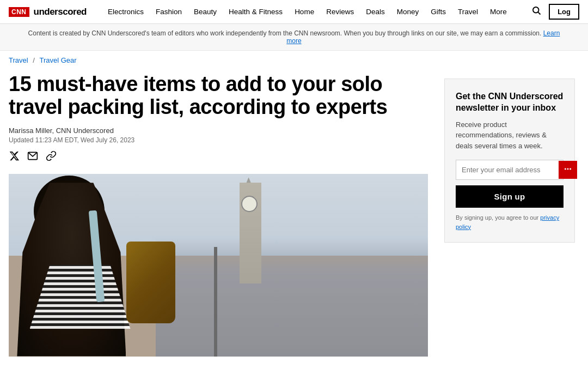  I want to click on nav-item-electronics: Electronics, so click(126, 12).